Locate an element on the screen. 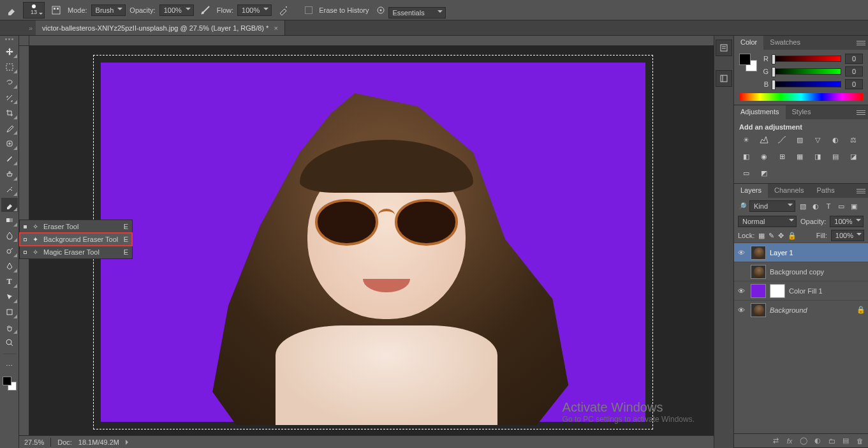 This screenshot has width=868, height=448. bw-icon: ◧ is located at coordinates (746, 156).